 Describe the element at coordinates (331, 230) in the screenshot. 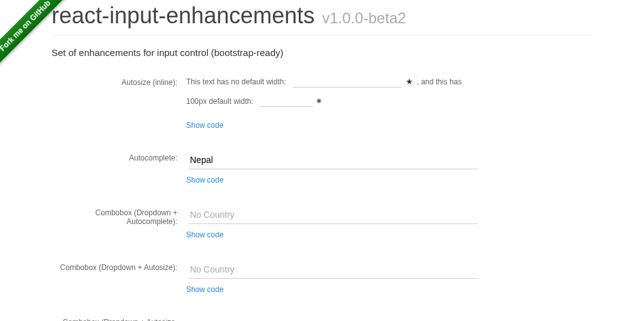

I see `field-combobox-1: Show code` at that location.